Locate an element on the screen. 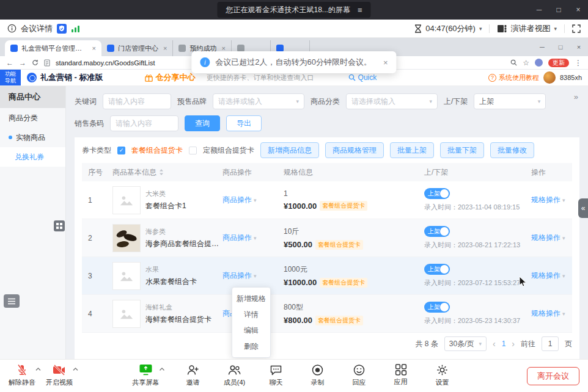  goto-page-input is located at coordinates (550, 344).